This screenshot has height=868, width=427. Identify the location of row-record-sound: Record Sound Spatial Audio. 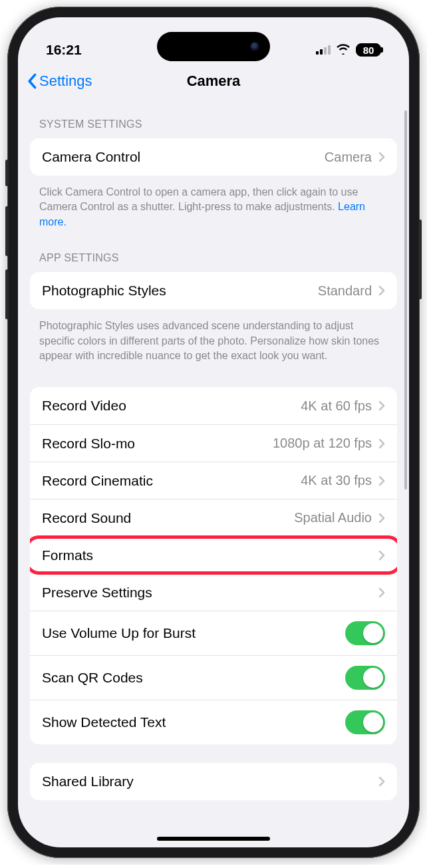
(214, 517).